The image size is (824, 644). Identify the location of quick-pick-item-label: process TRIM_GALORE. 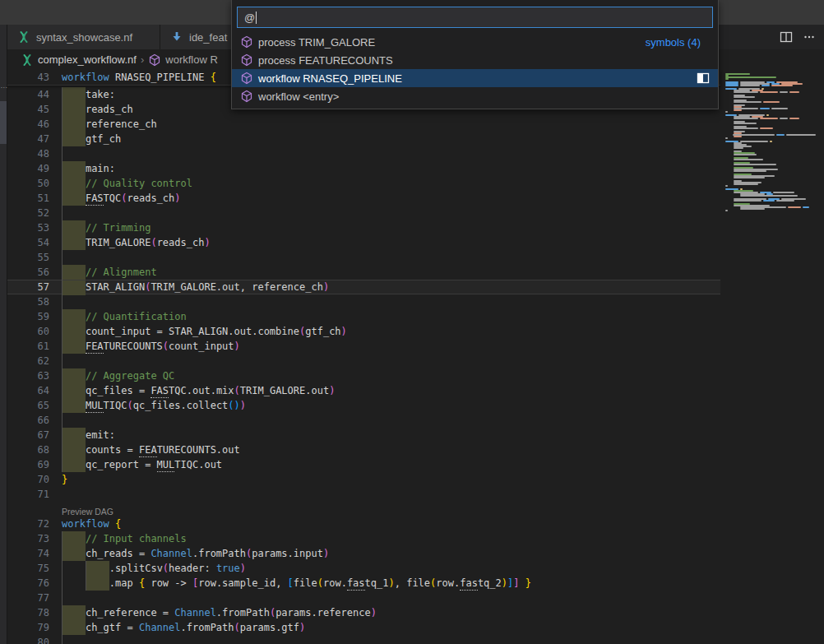
(317, 43).